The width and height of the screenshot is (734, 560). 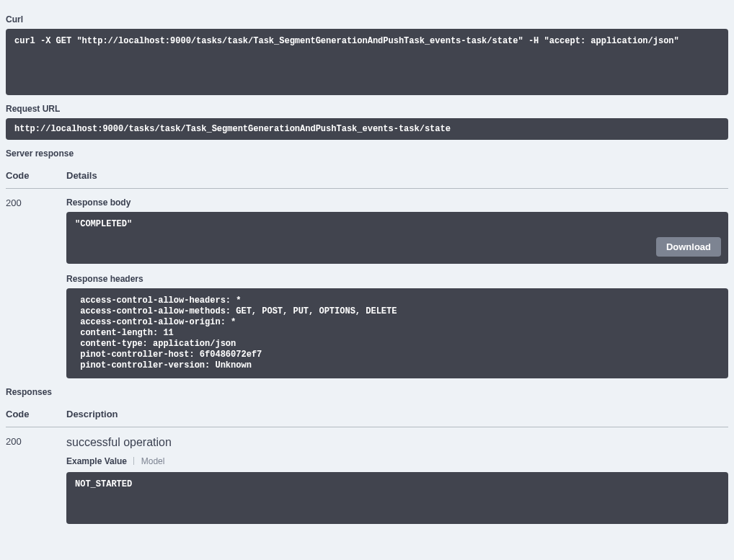 What do you see at coordinates (36, 176) in the screenshot?
I see `code-header: Code` at bounding box center [36, 176].